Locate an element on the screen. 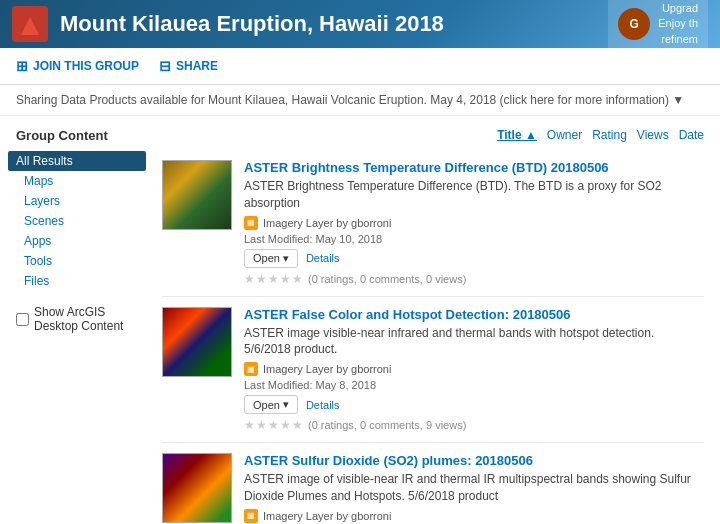 The height and width of the screenshot is (524, 720). result-rating: ★★★★★ (0 ratings, 0 comments, 9 views) is located at coordinates (474, 425).